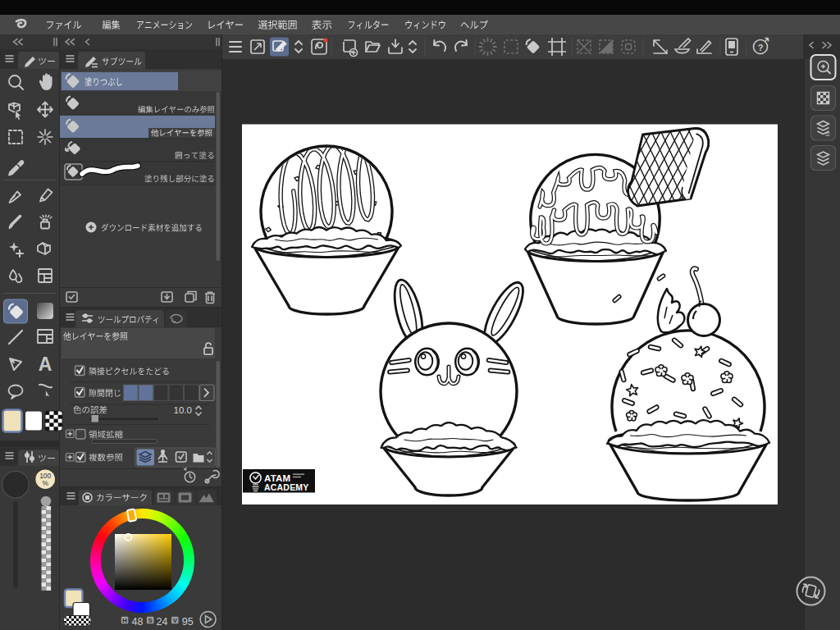 Image resolution: width=840 pixels, height=630 pixels. What do you see at coordinates (188, 622) in the screenshot?
I see `svg-text: 95` at bounding box center [188, 622].